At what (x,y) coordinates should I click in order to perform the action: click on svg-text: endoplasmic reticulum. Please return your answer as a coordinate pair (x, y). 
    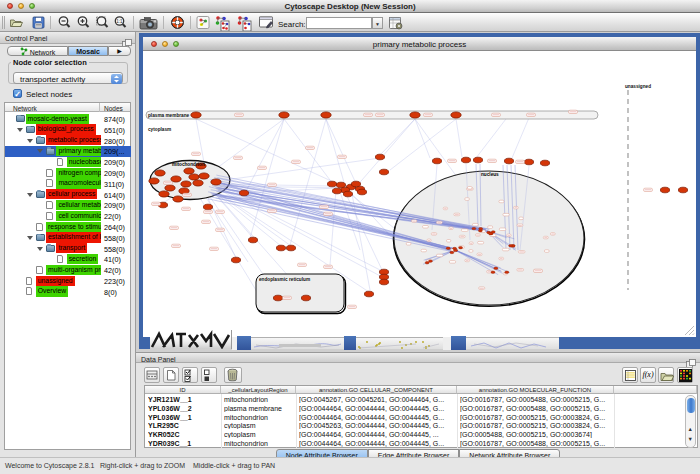
    Looking at the image, I should click on (284, 280).